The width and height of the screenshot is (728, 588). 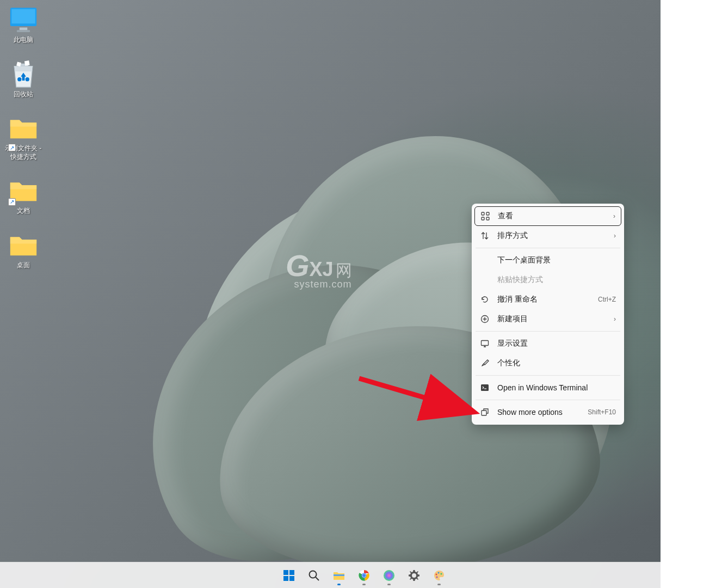 I want to click on menu-item-label: Show more options, so click(x=540, y=412).